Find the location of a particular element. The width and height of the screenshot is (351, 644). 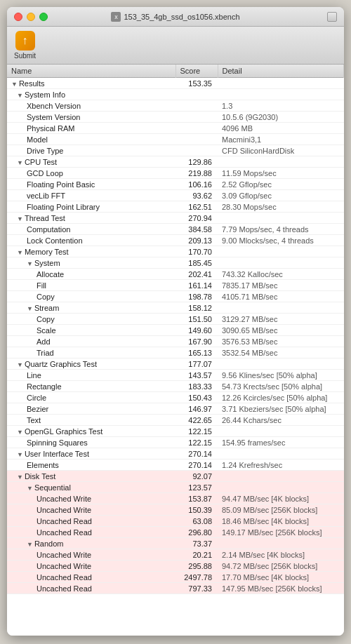

row-name: Spinning Squares is located at coordinates (91, 443).